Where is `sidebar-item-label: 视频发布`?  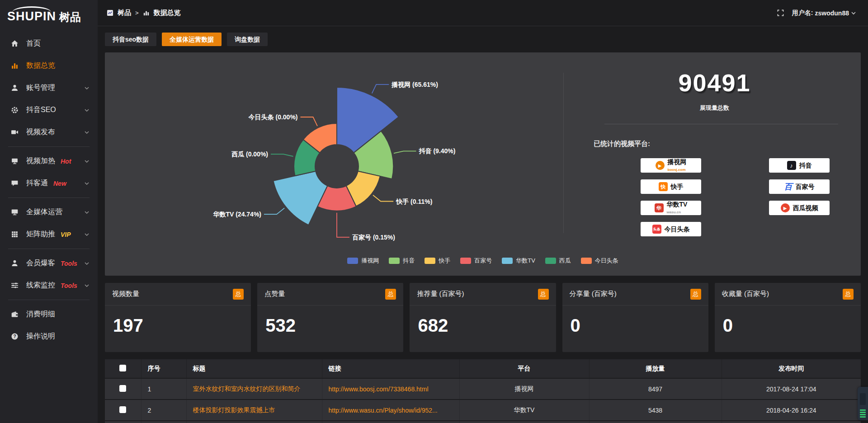 sidebar-item-label: 视频发布 is located at coordinates (41, 132).